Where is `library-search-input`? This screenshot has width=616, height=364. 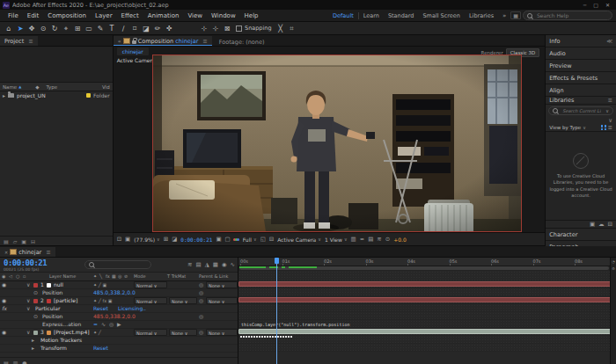 library-search-input is located at coordinates (582, 111).